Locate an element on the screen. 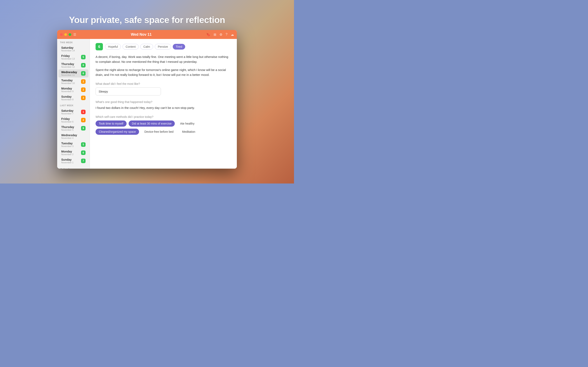  this-week-list: Saturday November 14 Friday November 13 … is located at coordinates (73, 73).